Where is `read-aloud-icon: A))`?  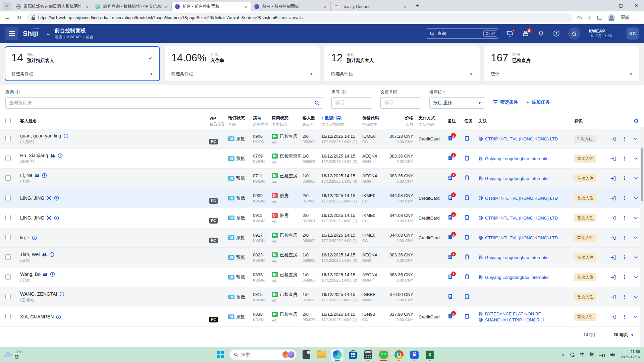
read-aloud-icon: A)) is located at coordinates (579, 17).